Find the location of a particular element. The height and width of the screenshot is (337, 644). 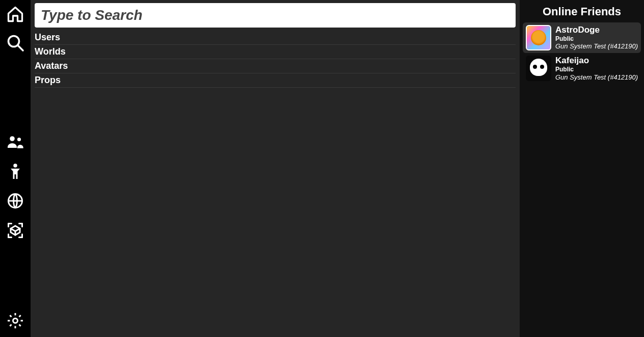

category-label: Worlds is located at coordinates (50, 51).